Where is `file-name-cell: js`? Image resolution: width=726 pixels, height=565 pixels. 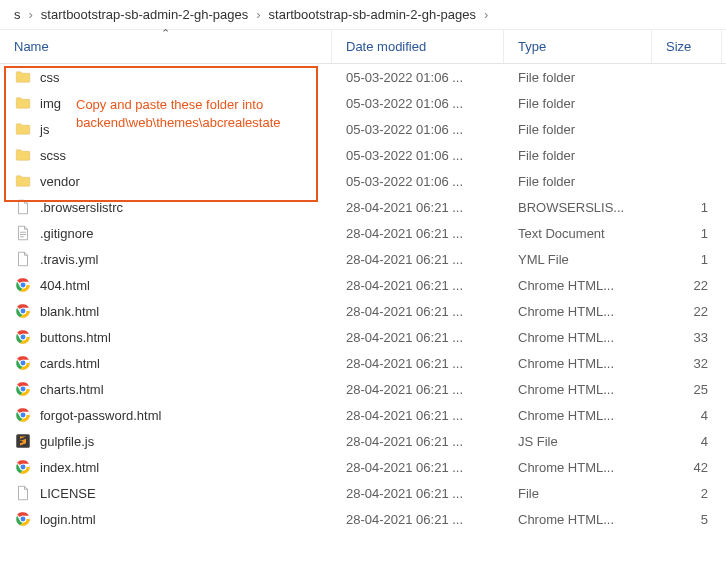 file-name-cell: js is located at coordinates (166, 129).